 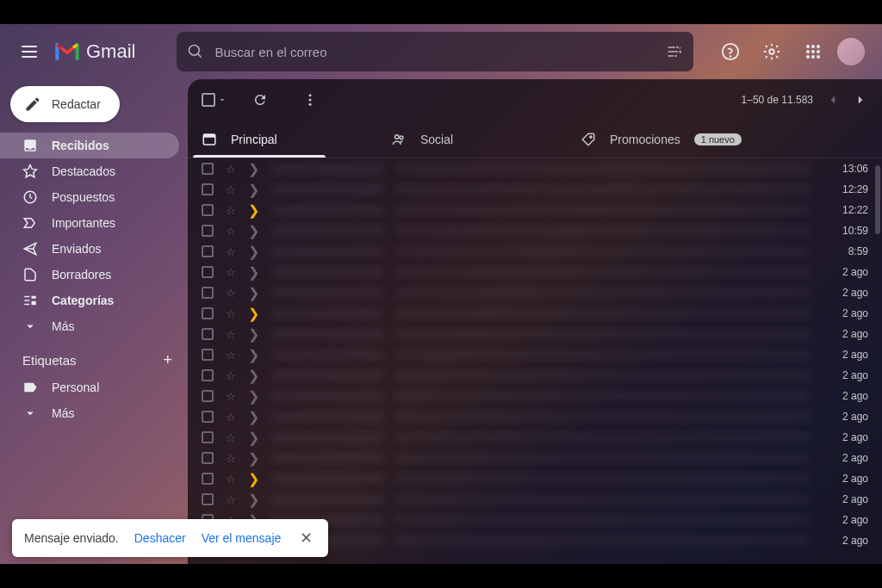 What do you see at coordinates (435, 52) in the screenshot?
I see `search-bar` at bounding box center [435, 52].